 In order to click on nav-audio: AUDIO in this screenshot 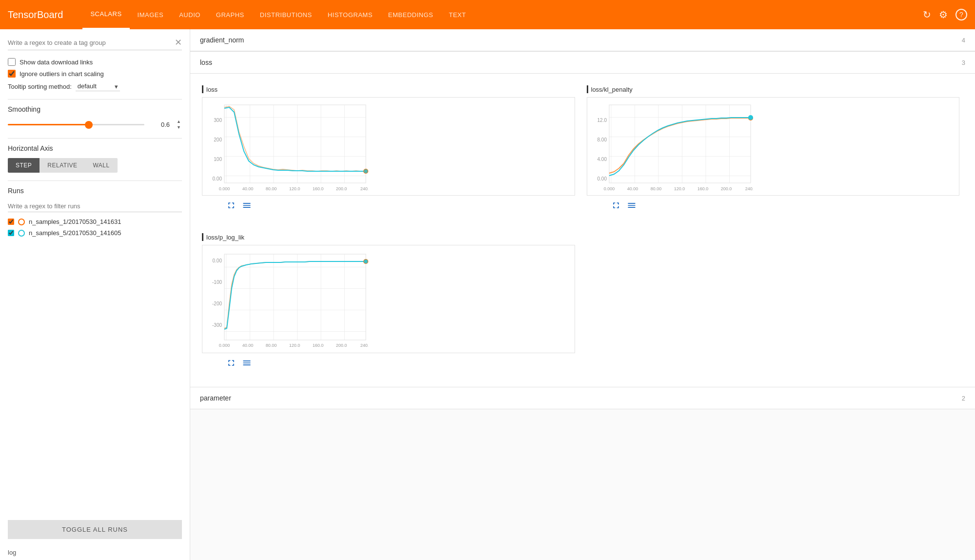, I will do `click(190, 15)`.